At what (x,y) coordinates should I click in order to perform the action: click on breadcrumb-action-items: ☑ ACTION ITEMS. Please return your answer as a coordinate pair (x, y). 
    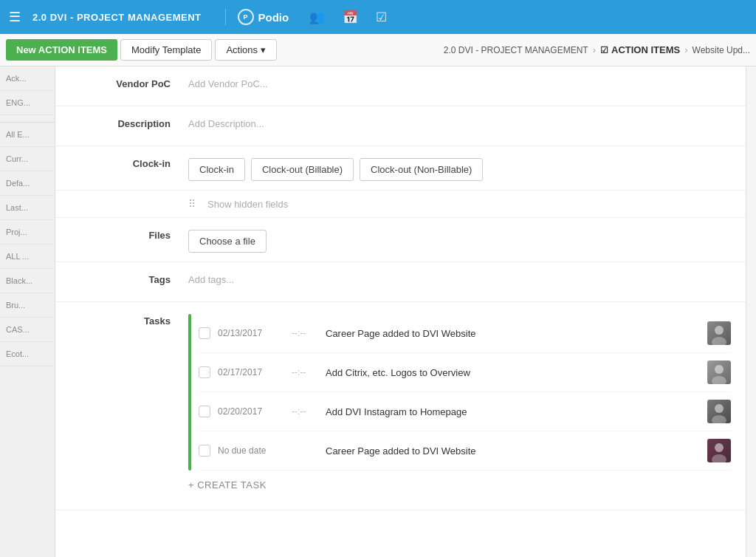
    Looking at the image, I should click on (640, 50).